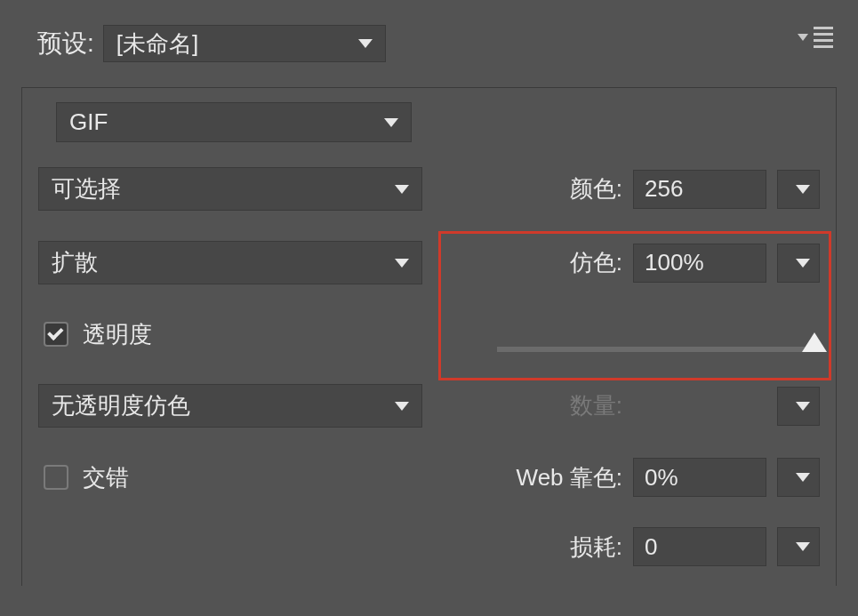  What do you see at coordinates (814, 342) in the screenshot?
I see `slider-thumb-icon` at bounding box center [814, 342].